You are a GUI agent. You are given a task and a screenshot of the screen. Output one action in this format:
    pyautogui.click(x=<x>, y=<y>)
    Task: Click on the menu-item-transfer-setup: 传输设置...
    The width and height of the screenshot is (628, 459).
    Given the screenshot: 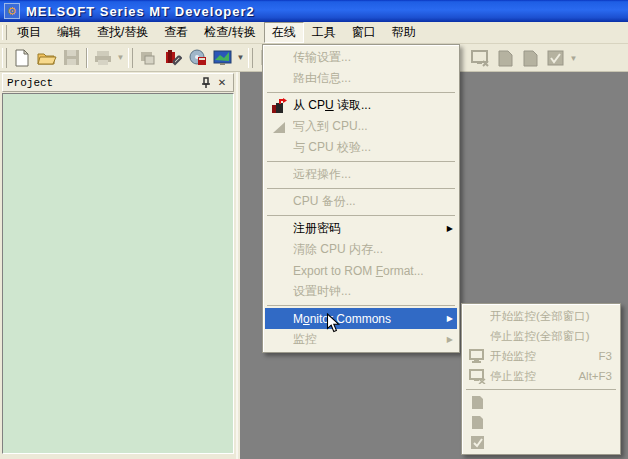 What is the action you would take?
    pyautogui.click(x=361, y=58)
    